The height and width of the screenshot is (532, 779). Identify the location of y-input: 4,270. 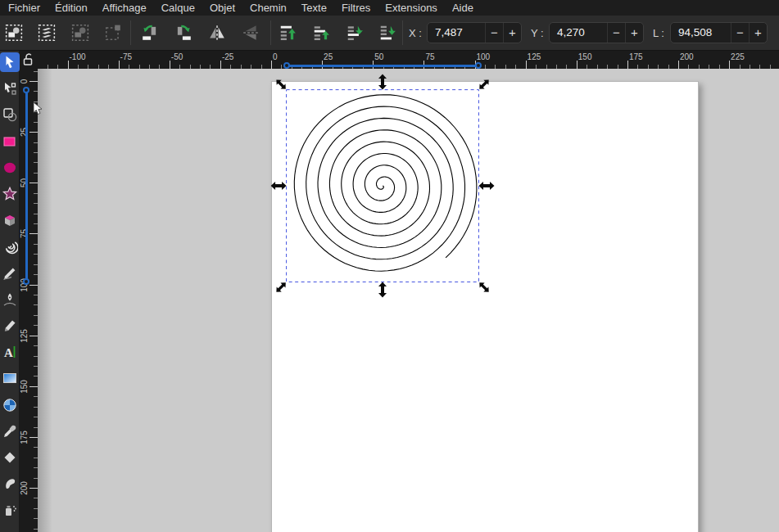
(578, 33).